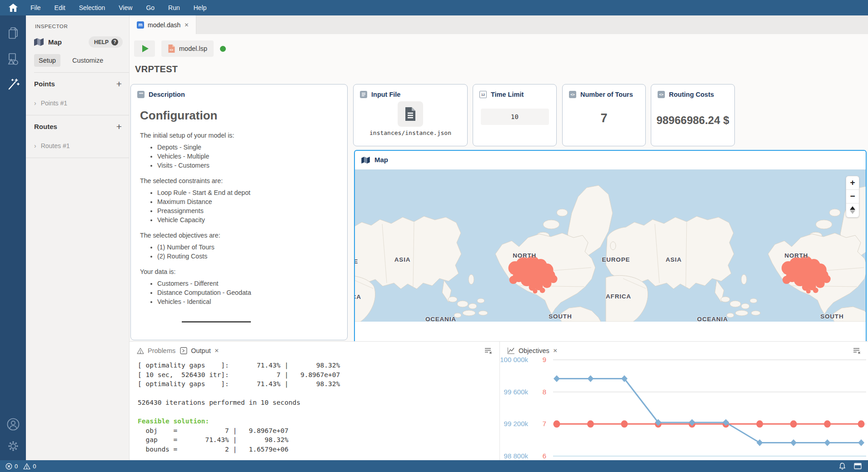 This screenshot has width=868, height=472. What do you see at coordinates (248, 165) in the screenshot?
I see `description-item: Visits - Customers` at bounding box center [248, 165].